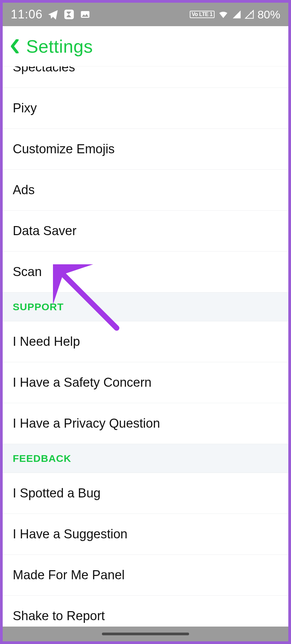 This screenshot has height=644, width=291. I want to click on telegram-icon, so click(53, 14).